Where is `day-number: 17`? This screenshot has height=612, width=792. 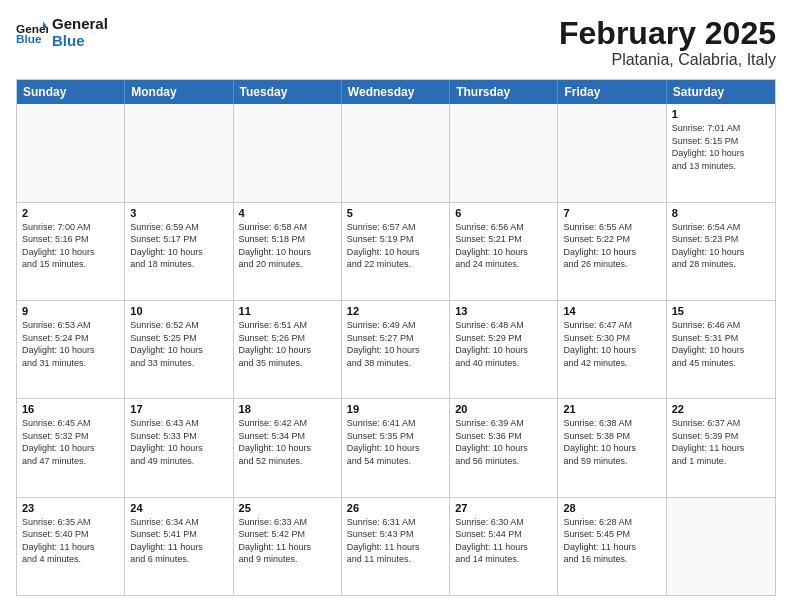
day-number: 17 is located at coordinates (178, 409).